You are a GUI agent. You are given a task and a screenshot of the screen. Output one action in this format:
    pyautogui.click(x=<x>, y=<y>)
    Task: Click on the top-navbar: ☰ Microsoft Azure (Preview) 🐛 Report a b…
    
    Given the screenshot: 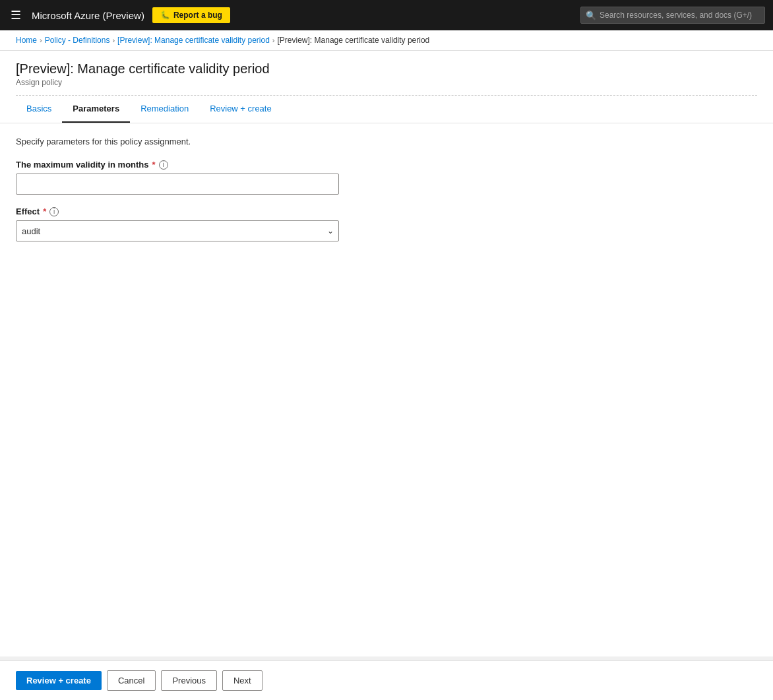 What is the action you would take?
    pyautogui.click(x=386, y=15)
    